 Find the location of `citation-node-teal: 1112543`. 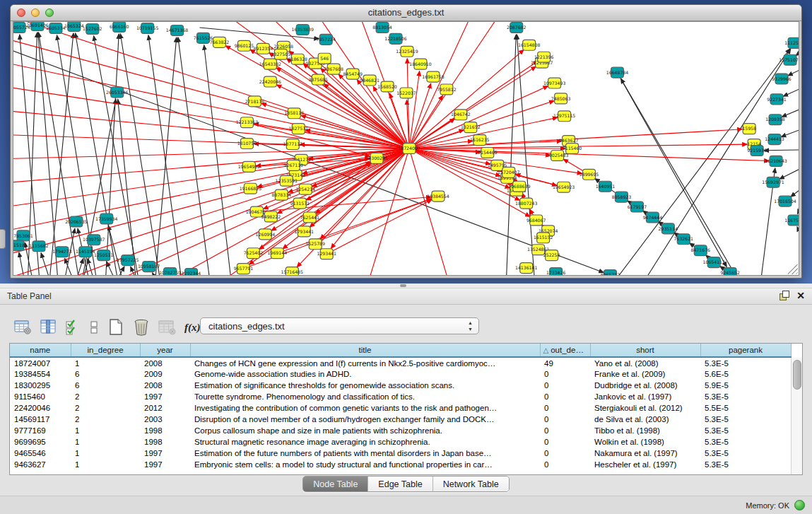

citation-node-teal: 1112543 is located at coordinates (792, 42).